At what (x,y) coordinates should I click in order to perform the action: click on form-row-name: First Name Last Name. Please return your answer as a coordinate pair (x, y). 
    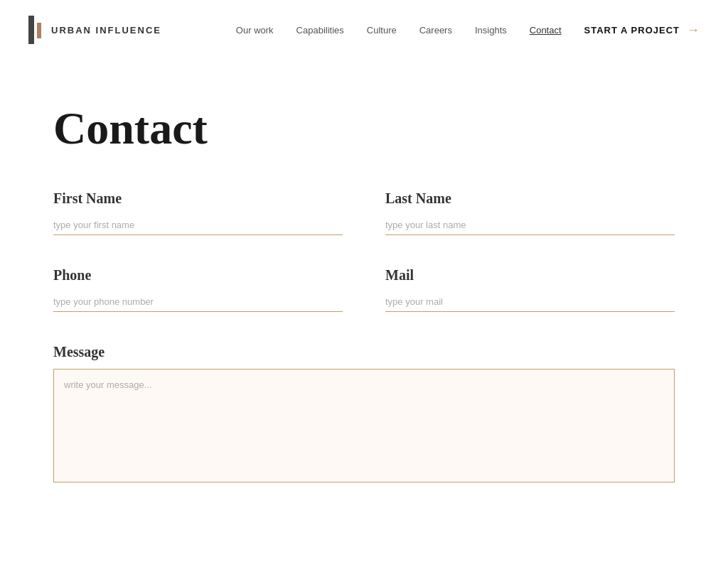
    Looking at the image, I should click on (364, 213).